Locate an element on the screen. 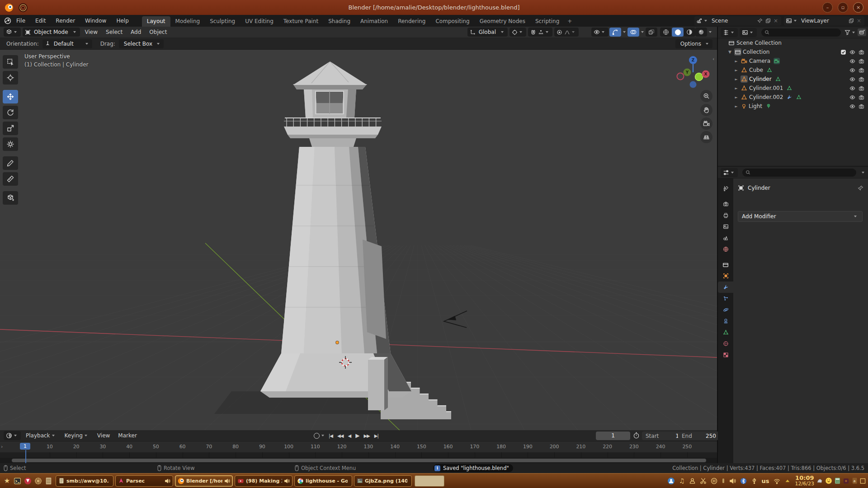  outliner-row-cylinder-002: ►Cylinder.002 is located at coordinates (793, 97).